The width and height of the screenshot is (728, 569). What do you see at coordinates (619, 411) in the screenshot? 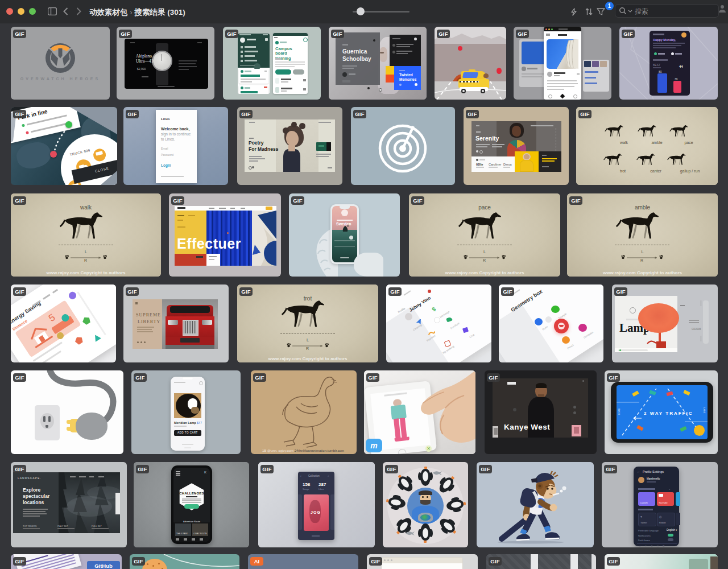
I see `svg-text: ROAD` at bounding box center [619, 411].